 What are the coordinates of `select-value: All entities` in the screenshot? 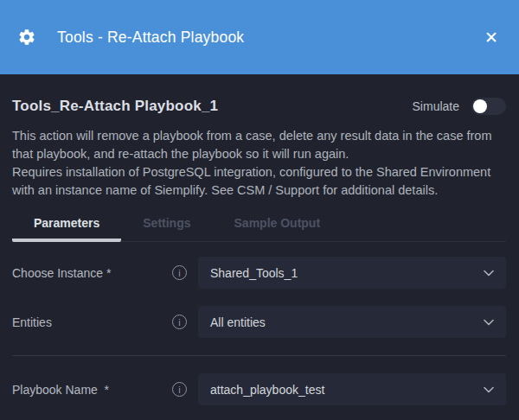 It's located at (347, 322).